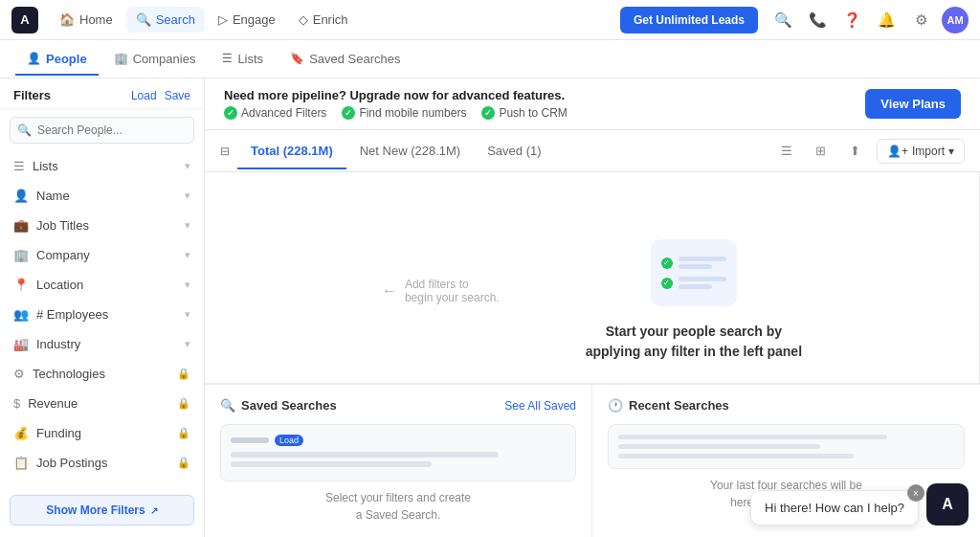  What do you see at coordinates (955, 20) in the screenshot?
I see `avatar: AM` at bounding box center [955, 20].